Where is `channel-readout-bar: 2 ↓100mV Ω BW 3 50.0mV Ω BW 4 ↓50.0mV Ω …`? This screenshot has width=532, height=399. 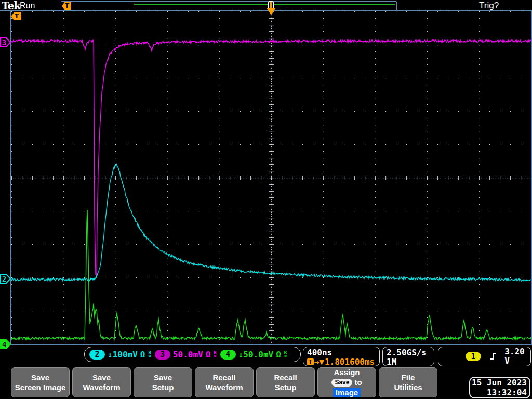 channel-readout-bar: 2 ↓100mV Ω BW 3 50.0mV Ω BW 4 ↓50.0mV Ω … is located at coordinates (192, 354).